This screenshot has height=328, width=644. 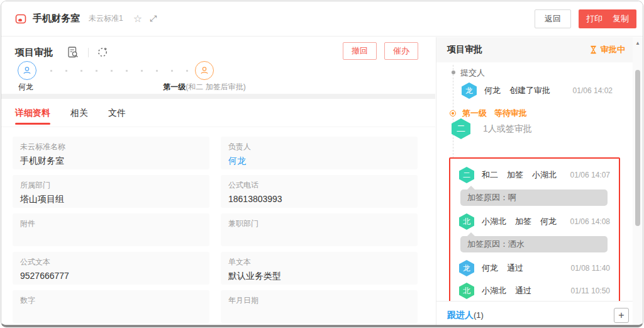 I want to click on refresh-cycle-icon, so click(x=103, y=52).